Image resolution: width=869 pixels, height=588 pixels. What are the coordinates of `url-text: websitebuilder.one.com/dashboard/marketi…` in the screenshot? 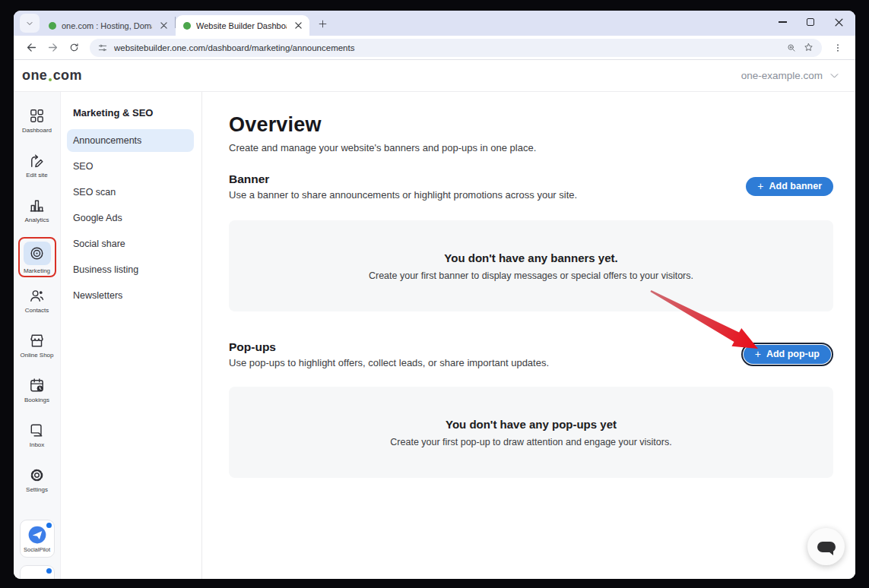 It's located at (447, 48).